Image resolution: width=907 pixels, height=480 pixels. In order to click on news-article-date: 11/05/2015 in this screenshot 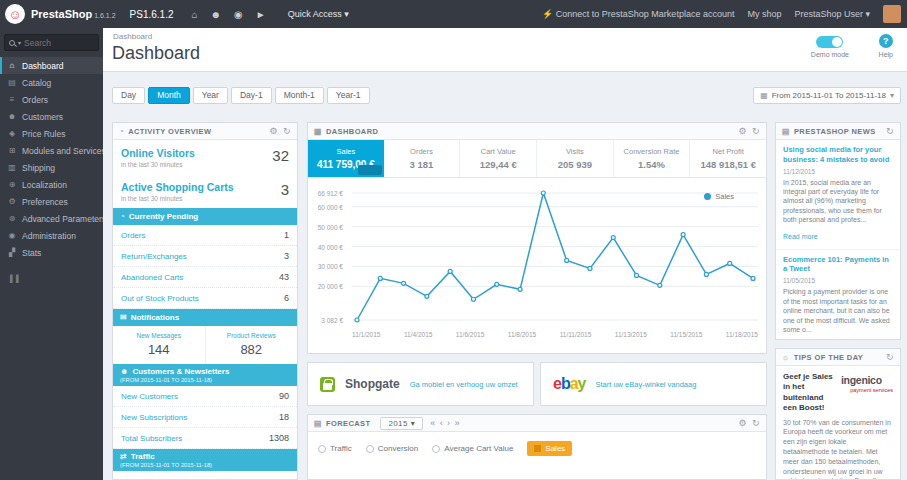, I will do `click(838, 280)`.